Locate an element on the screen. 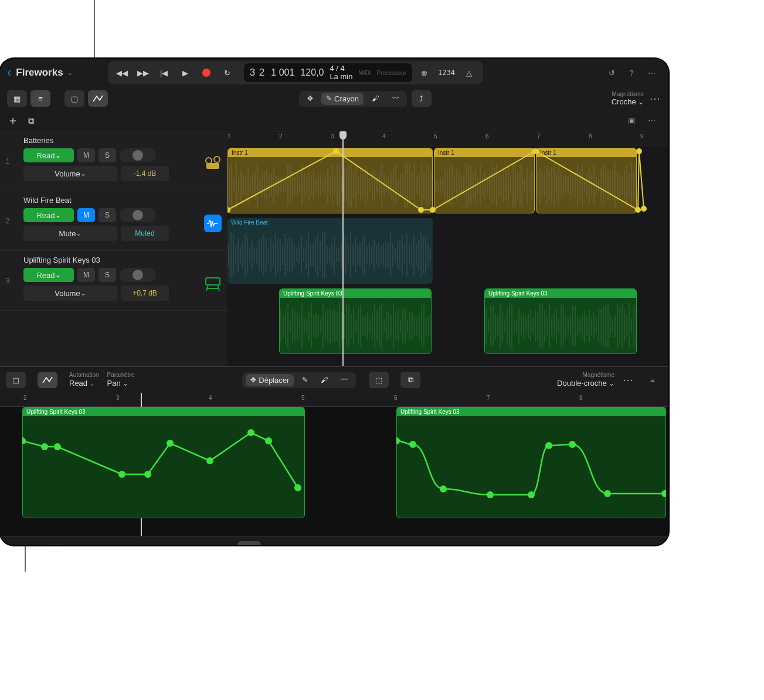 This screenshot has width=764, height=700. track-view-button: ▣ is located at coordinates (631, 121).